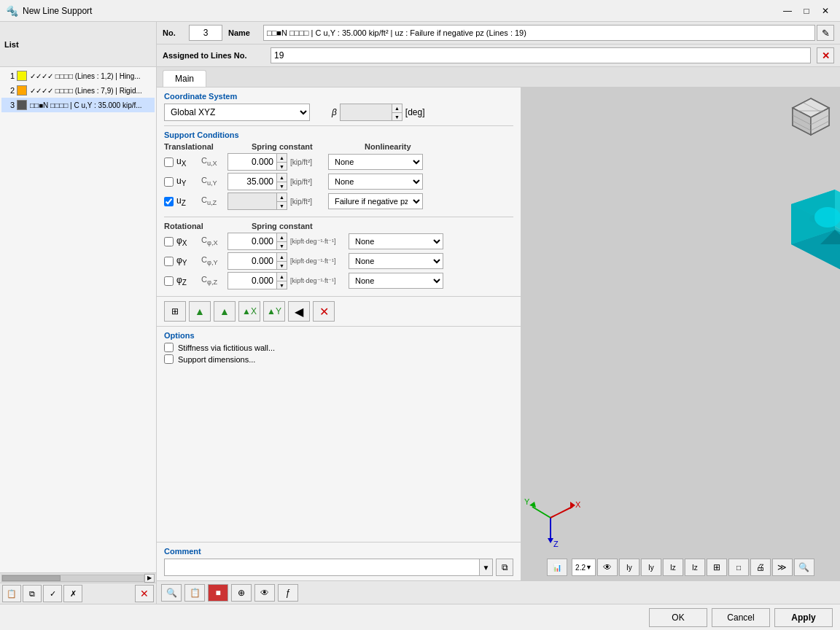  I want to click on uy-spin-down: ▼, so click(281, 185).